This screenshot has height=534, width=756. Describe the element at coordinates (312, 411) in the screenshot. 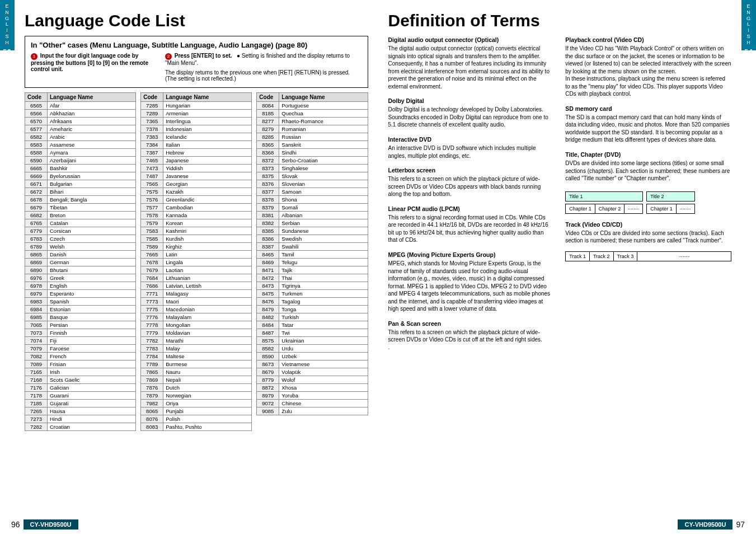

I see `table-row: 9085Zulu` at that location.